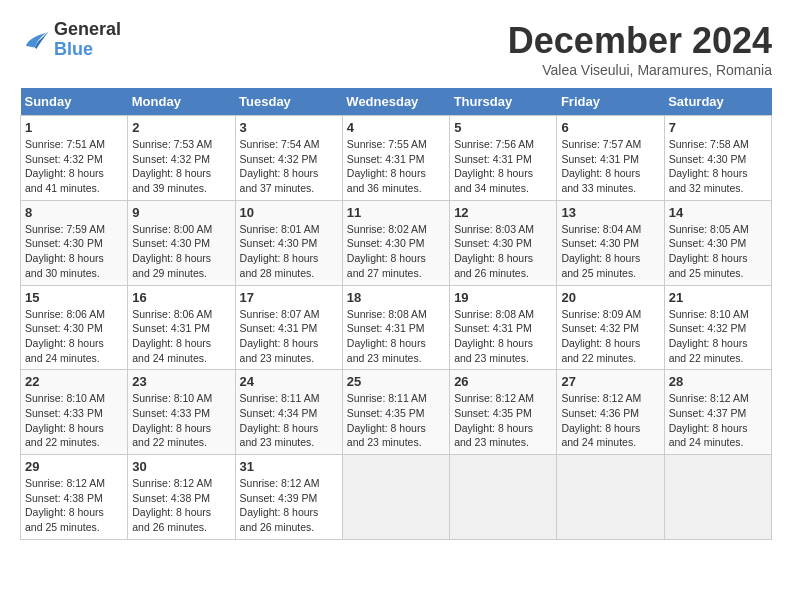  Describe the element at coordinates (718, 158) in the screenshot. I see `calendar-cell: 7Sunrise: 7:58 AMSunset: 4:30 PMDaylight…` at that location.